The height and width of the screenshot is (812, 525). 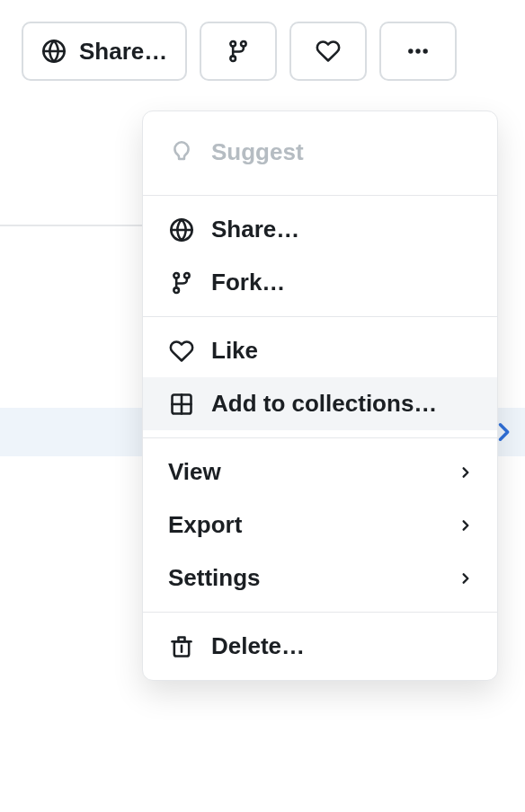 What do you see at coordinates (123, 52) in the screenshot?
I see `share-button-label: Share…` at bounding box center [123, 52].